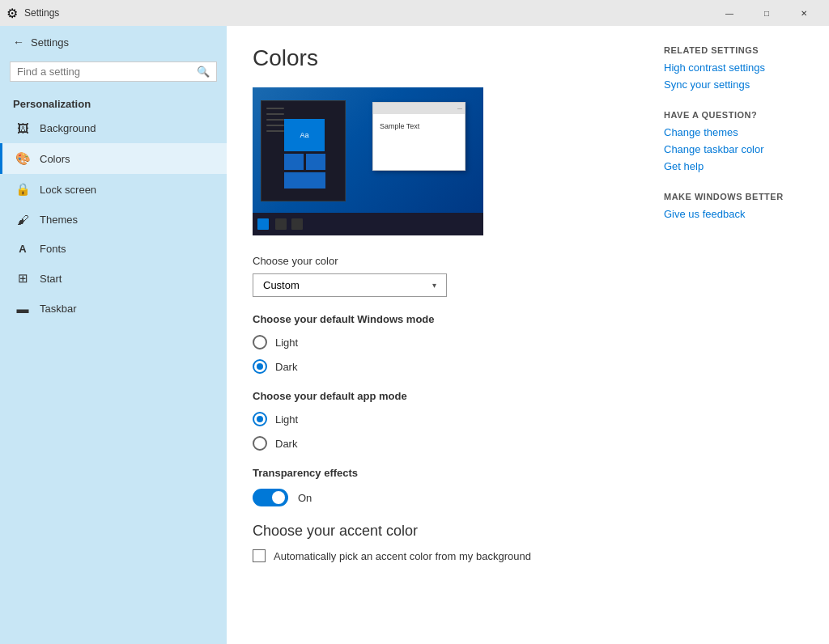 The image size is (829, 644). What do you see at coordinates (113, 220) in the screenshot?
I see `sidebar-item-themes: 🖌 Themes` at bounding box center [113, 220].